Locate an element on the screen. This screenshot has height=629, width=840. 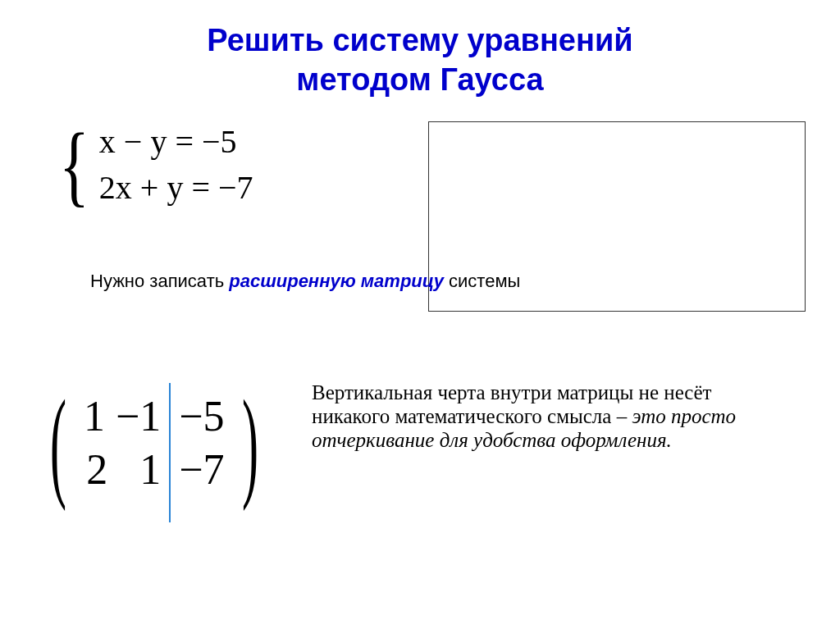
right-paren-icon: ) is located at coordinates (250, 443).